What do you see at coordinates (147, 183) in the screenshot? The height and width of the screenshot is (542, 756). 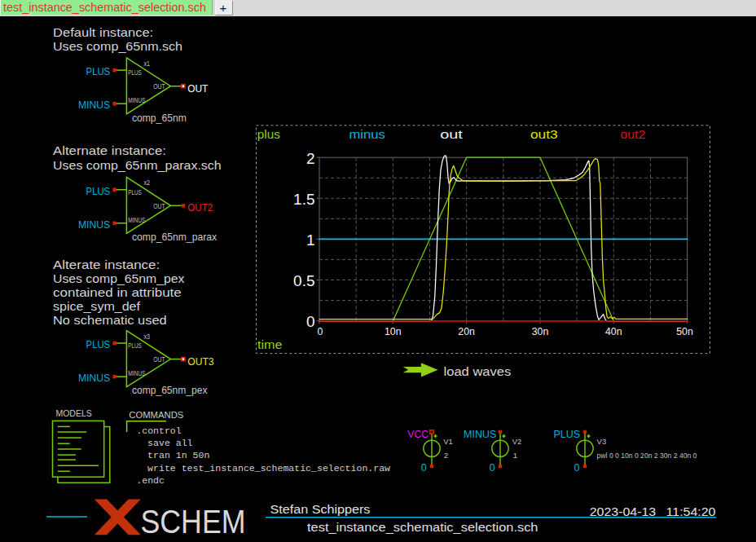 I see `svg-text: x2` at bounding box center [147, 183].